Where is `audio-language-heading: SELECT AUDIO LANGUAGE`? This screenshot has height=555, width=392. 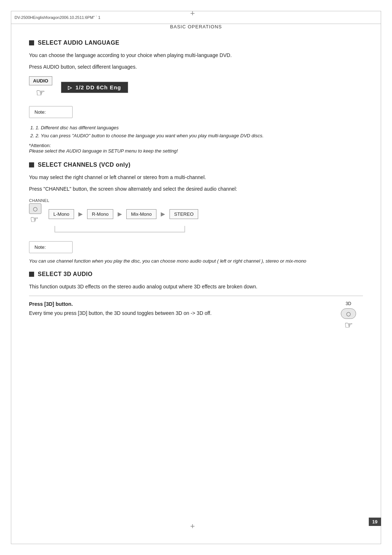
audio-language-heading: SELECT AUDIO LANGUAGE is located at coordinates (196, 43).